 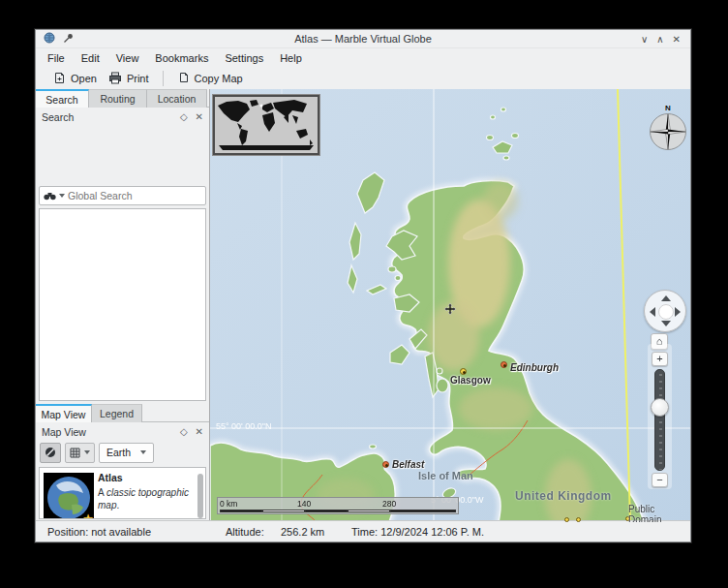 I want to click on toolbar-separator, so click(x=163, y=78).